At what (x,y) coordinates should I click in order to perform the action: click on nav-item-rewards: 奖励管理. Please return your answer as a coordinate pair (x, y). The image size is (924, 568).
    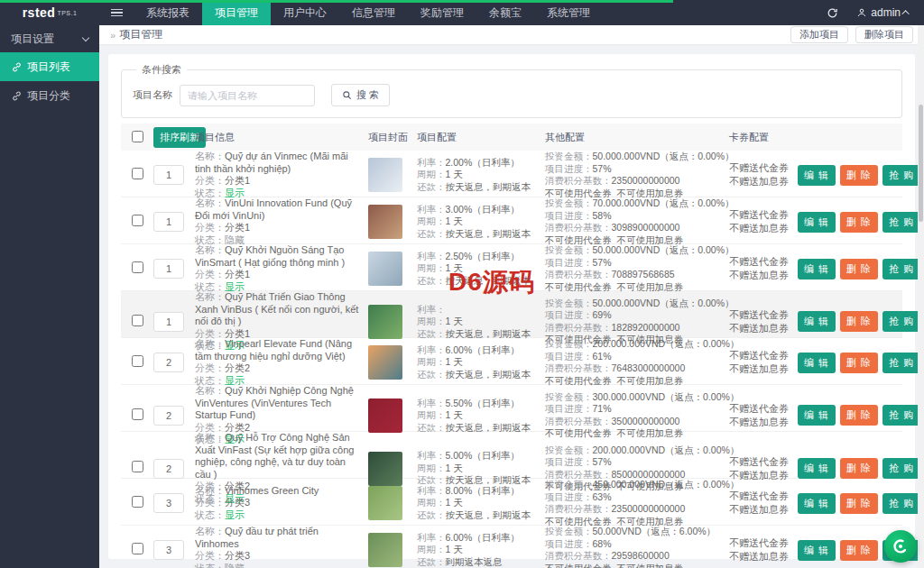
    Looking at the image, I should click on (442, 13).